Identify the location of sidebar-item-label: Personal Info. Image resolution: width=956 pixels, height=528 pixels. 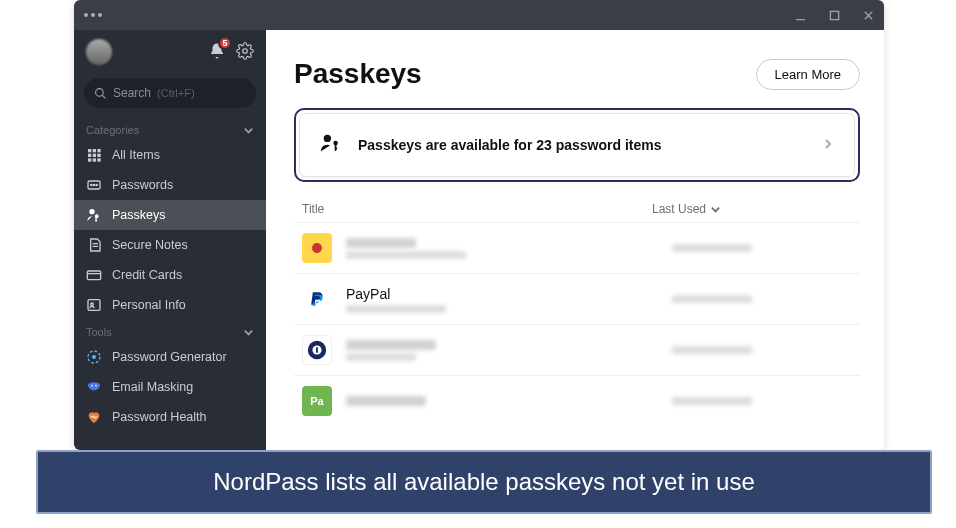
(149, 305).